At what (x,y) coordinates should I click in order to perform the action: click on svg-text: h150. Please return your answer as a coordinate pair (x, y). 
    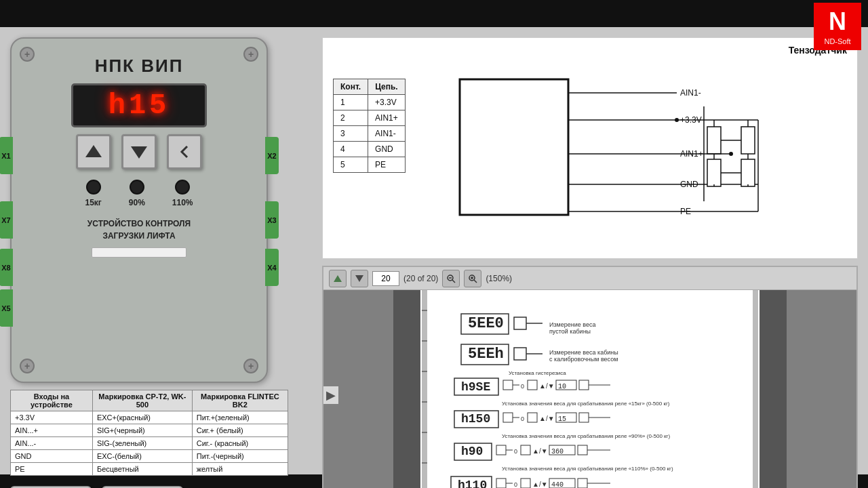
    Looking at the image, I should click on (476, 419).